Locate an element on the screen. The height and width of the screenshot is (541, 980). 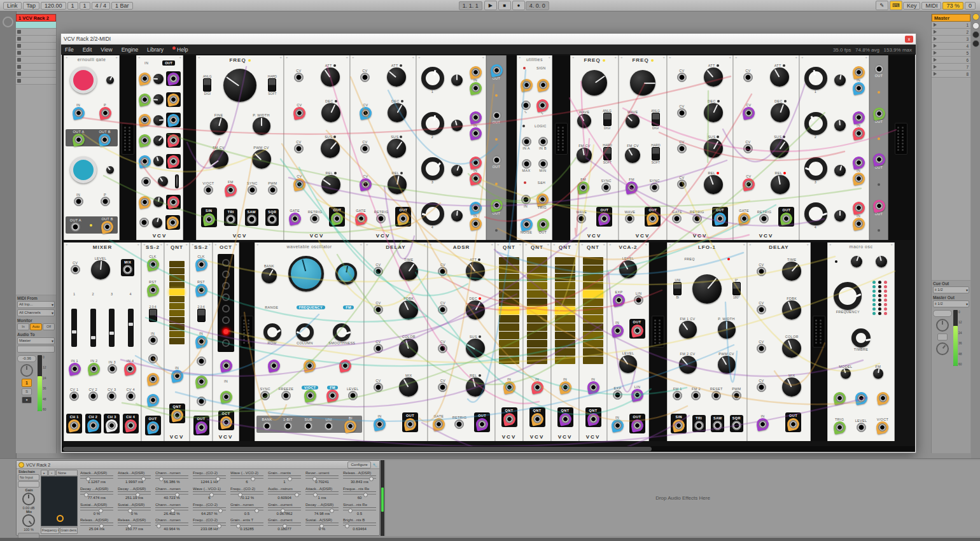
bank-port is located at coordinates (267, 426).